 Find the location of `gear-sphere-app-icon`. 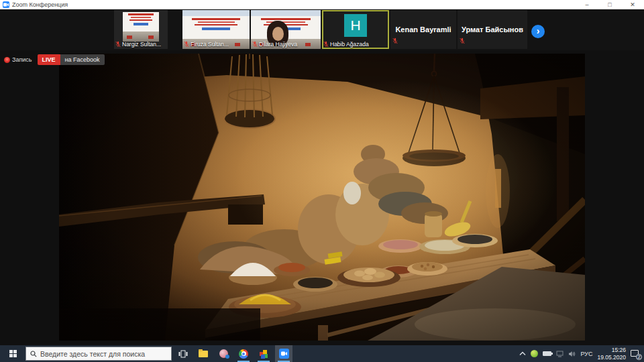

gear-sphere-app-icon is located at coordinates (224, 354).